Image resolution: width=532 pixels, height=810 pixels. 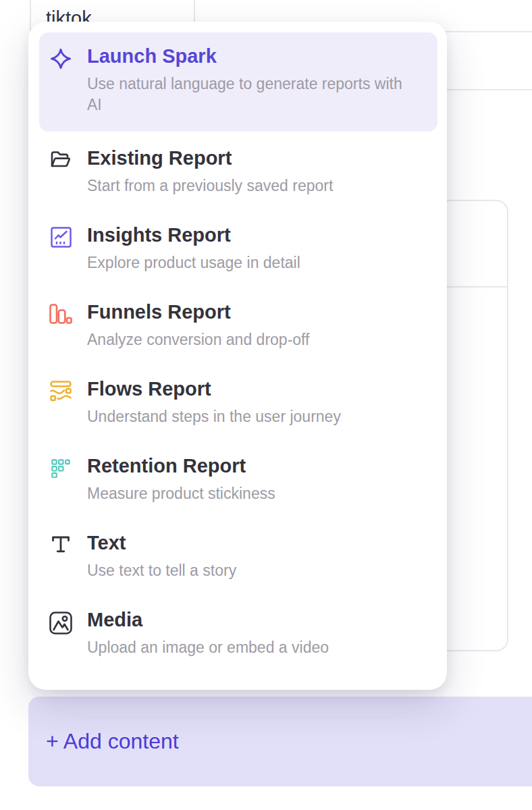 I want to click on menu-item-title: Media, so click(x=208, y=620).